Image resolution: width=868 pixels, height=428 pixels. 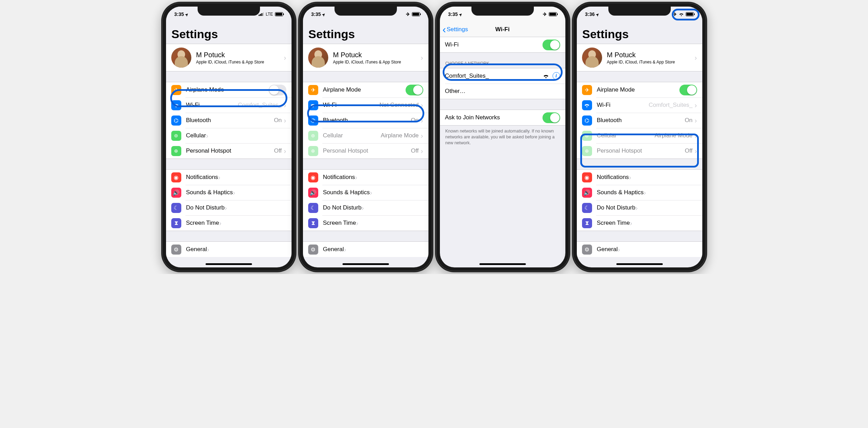 What do you see at coordinates (503, 11) in the screenshot?
I see `notch` at bounding box center [503, 11].